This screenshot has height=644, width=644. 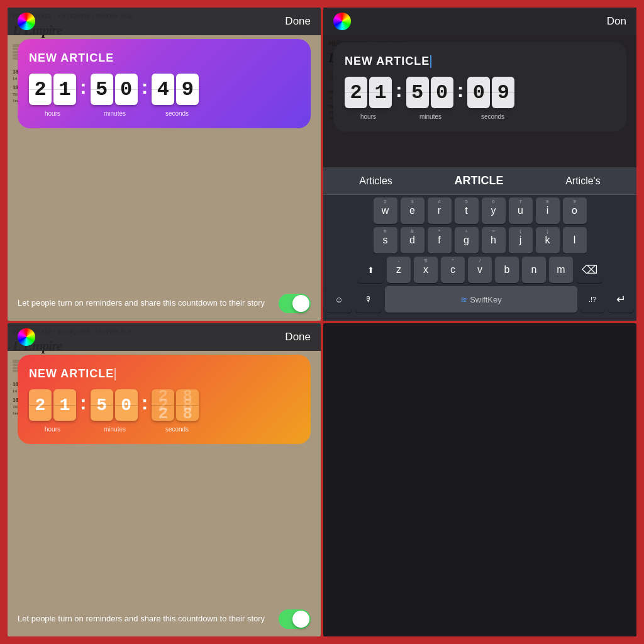 I want to click on toggle-q3, so click(x=294, y=619).